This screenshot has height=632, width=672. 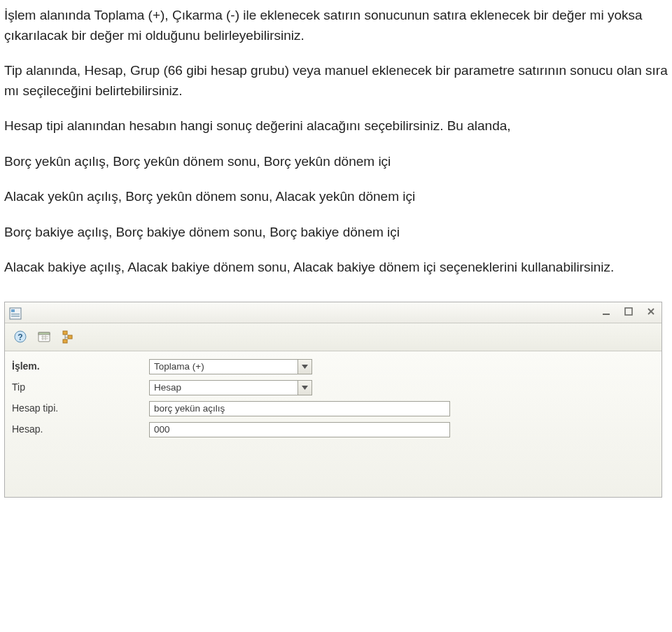 I want to click on title-bar, so click(x=333, y=313).